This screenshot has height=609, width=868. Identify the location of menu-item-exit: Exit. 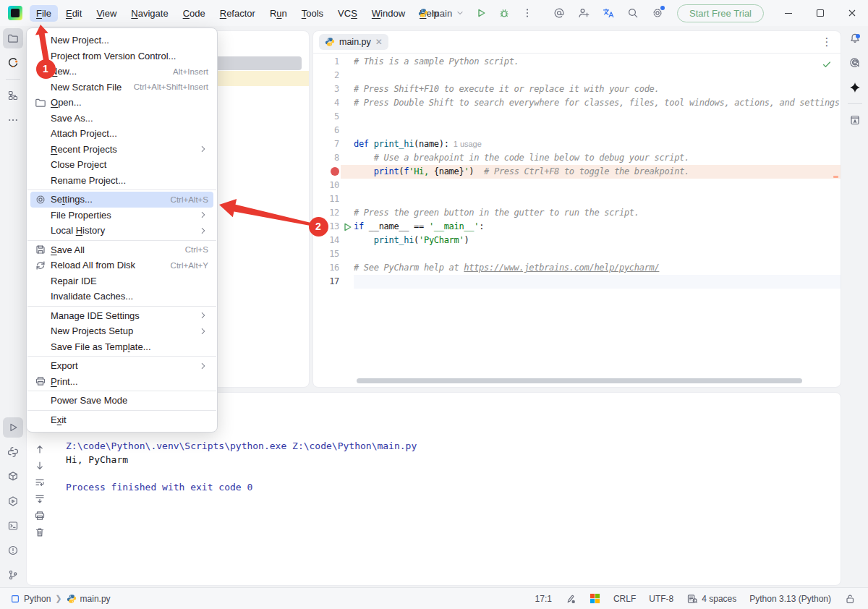
(122, 420).